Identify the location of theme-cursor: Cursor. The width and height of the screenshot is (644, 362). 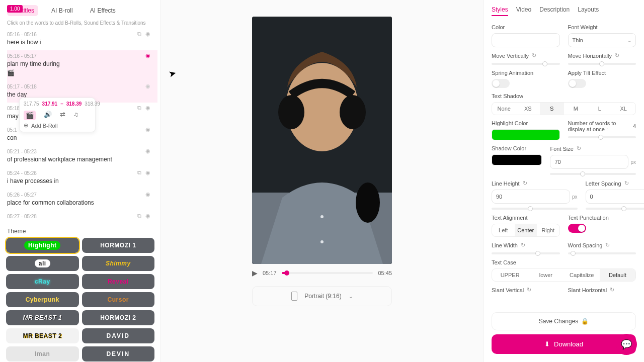
(119, 300).